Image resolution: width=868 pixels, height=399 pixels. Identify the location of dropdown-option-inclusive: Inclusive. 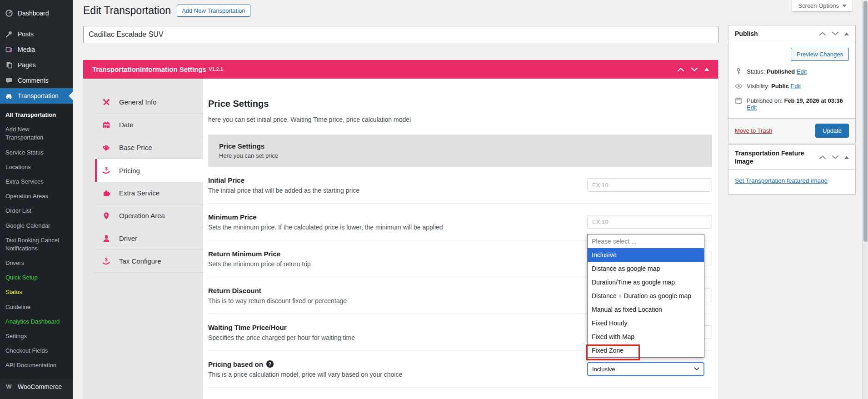
(646, 255).